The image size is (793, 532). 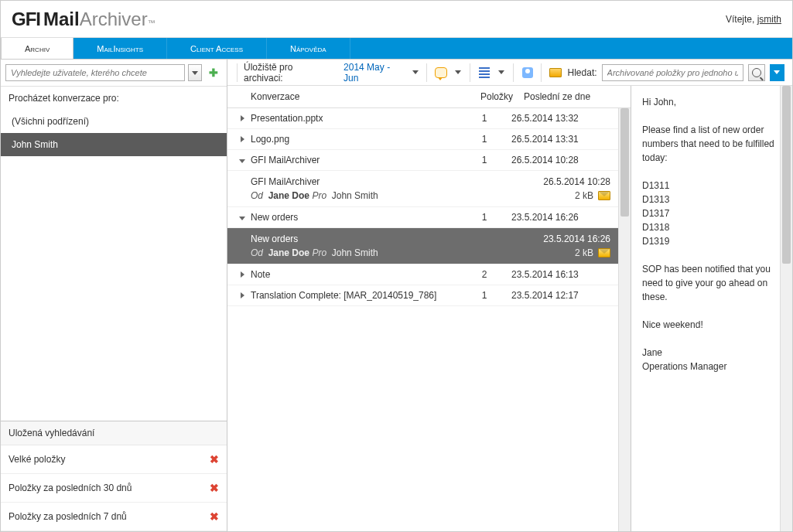 What do you see at coordinates (501, 73) in the screenshot?
I see `list-view-dropdown` at bounding box center [501, 73].